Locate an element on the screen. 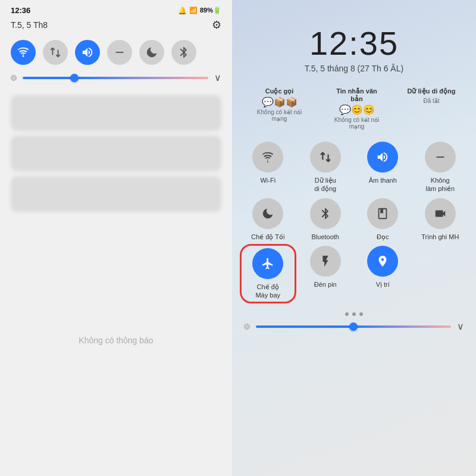 This screenshot has width=476, height=476. left-quick-toggles is located at coordinates (116, 54).